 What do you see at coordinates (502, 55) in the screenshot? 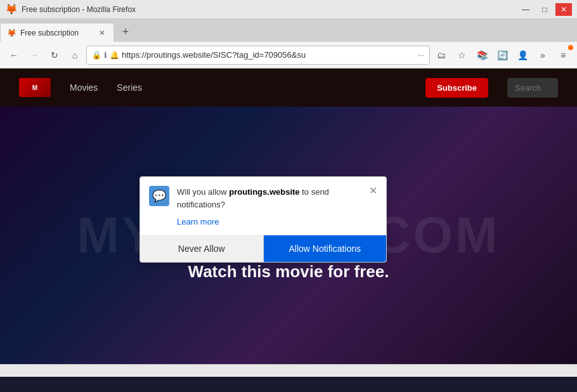
I see `sync-icon: 🔄` at bounding box center [502, 55].